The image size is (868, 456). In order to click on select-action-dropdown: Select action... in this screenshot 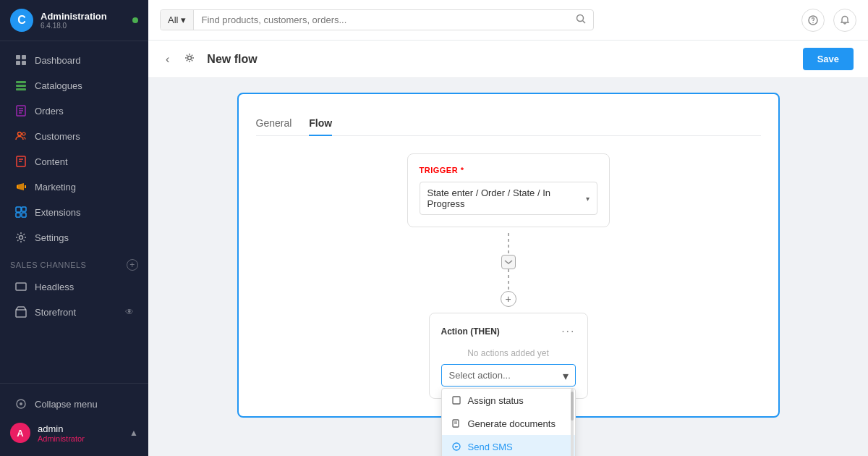, I will do `click(509, 375)`.